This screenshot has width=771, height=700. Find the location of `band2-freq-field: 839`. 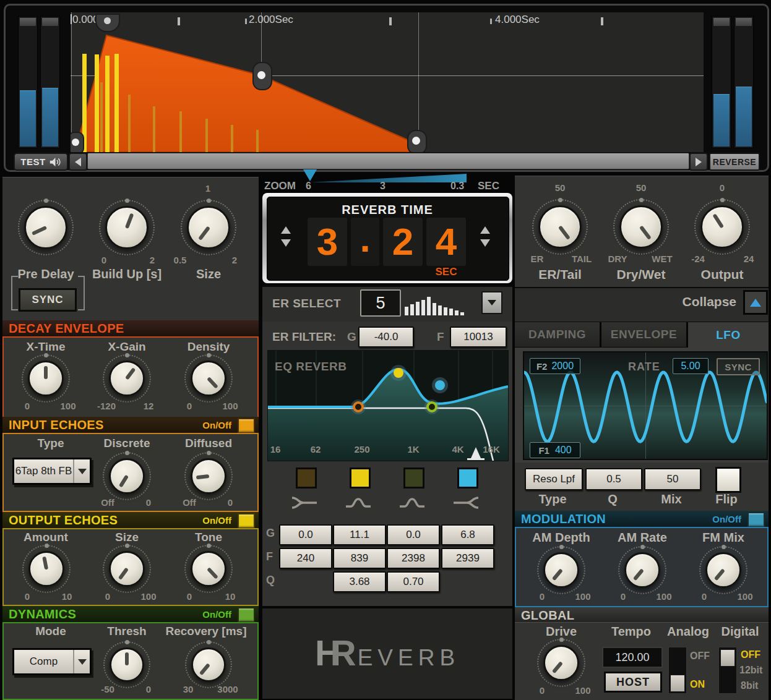

band2-freq-field: 839 is located at coordinates (360, 558).